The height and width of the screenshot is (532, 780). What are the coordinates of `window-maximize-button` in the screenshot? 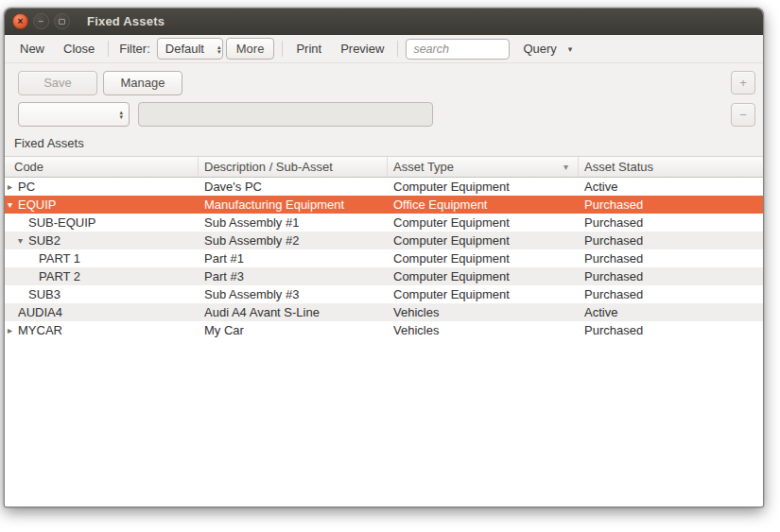 It's located at (62, 21).